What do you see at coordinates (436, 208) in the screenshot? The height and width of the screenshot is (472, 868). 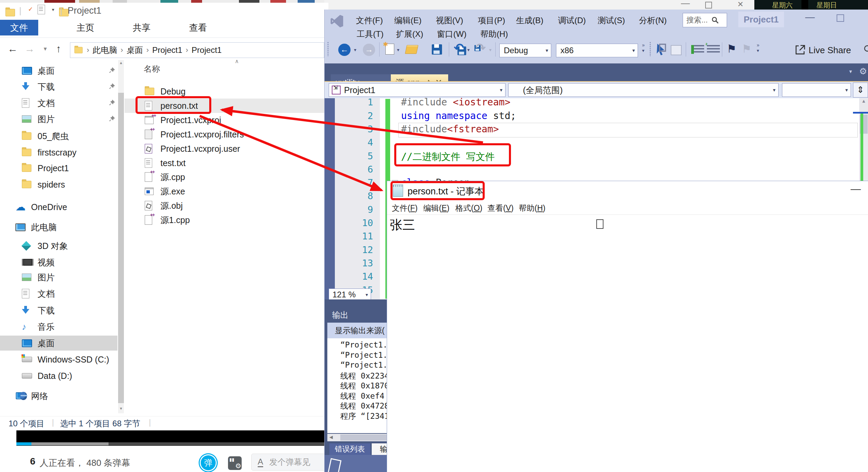 I see `notepad-menu-编辑(E): 编辑(E)` at bounding box center [436, 208].